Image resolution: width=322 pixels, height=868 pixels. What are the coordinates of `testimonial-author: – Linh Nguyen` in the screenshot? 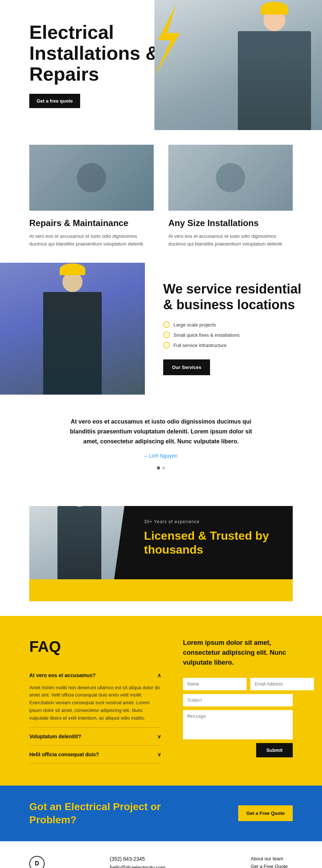 It's located at (161, 456).